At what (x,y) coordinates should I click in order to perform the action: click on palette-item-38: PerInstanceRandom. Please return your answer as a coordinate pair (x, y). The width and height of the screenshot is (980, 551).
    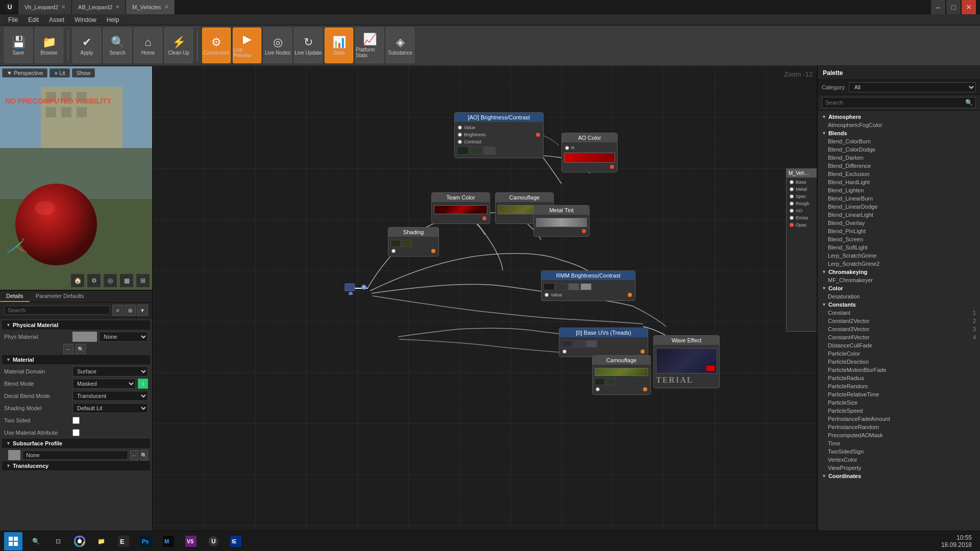
    Looking at the image, I should click on (899, 427).